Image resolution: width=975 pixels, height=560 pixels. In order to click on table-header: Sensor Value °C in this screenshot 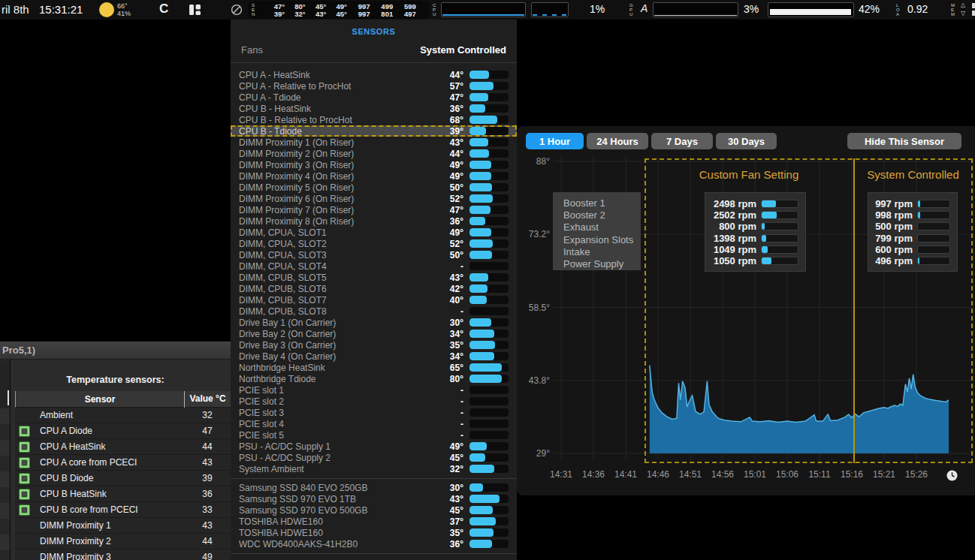, I will do `click(123, 399)`.